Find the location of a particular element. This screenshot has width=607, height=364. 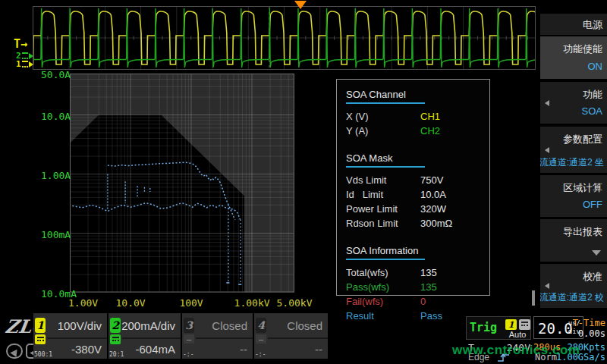

function-mode: SOA is located at coordinates (592, 111).